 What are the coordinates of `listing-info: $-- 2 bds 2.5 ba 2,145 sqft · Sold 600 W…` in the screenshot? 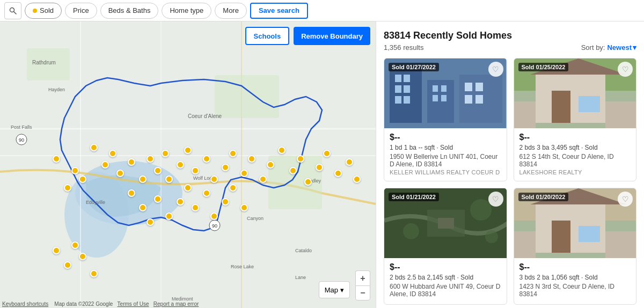 It's located at (445, 281).